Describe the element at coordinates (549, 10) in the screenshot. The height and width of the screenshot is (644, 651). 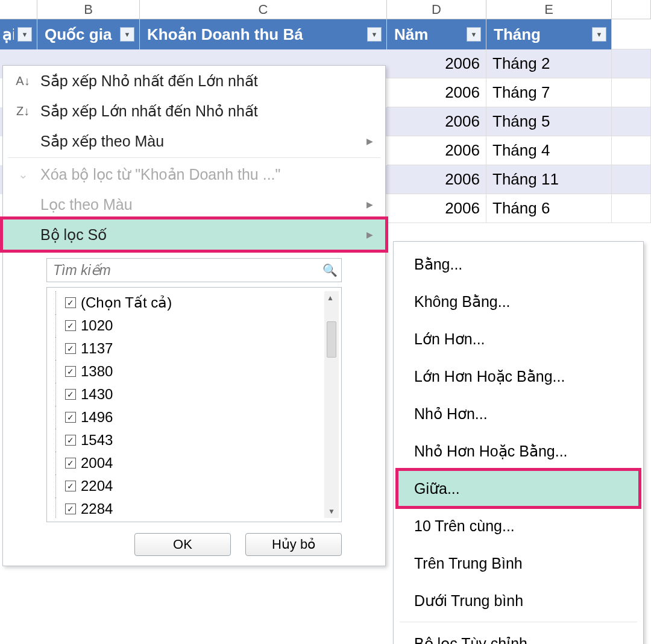
I see `col-E: E` at that location.